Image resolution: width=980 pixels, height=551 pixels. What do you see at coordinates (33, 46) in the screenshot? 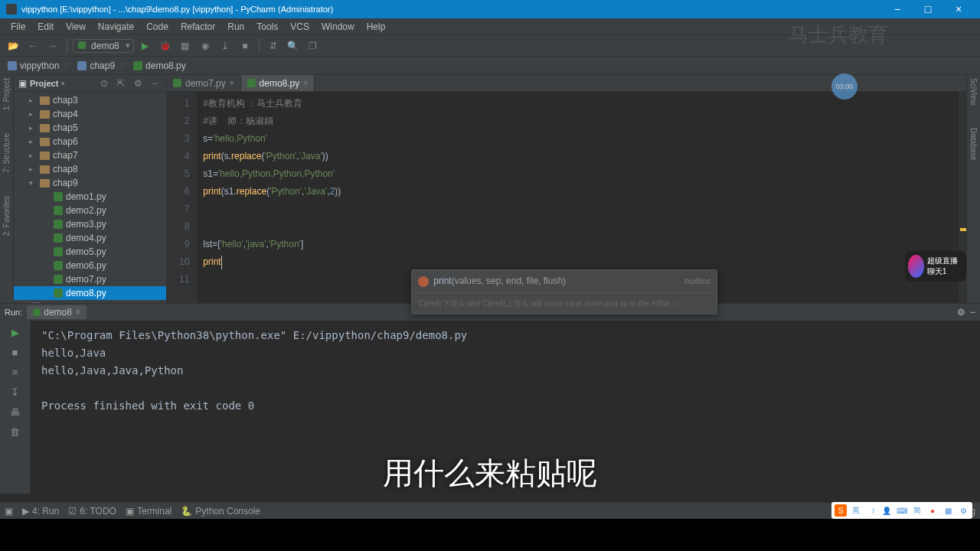
I see `back-icon: ←` at bounding box center [33, 46].